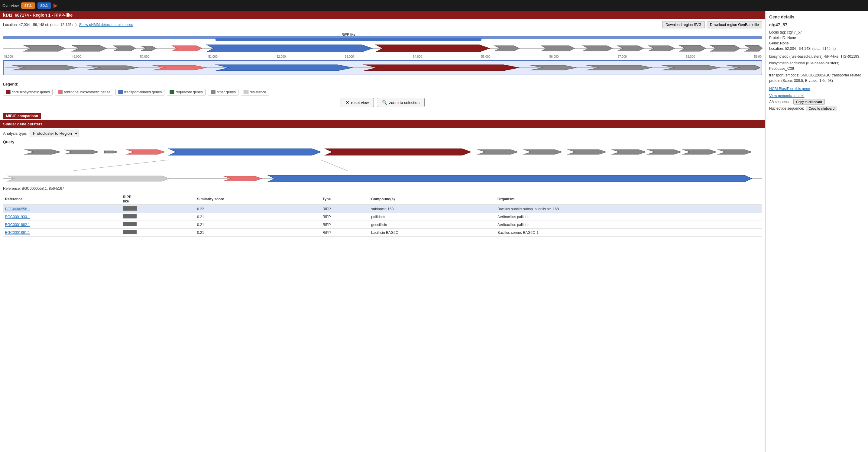 The width and height of the screenshot is (868, 452). What do you see at coordinates (23, 124) in the screenshot?
I see `similar-clusters-label: Similar gene clusters` at bounding box center [23, 124].